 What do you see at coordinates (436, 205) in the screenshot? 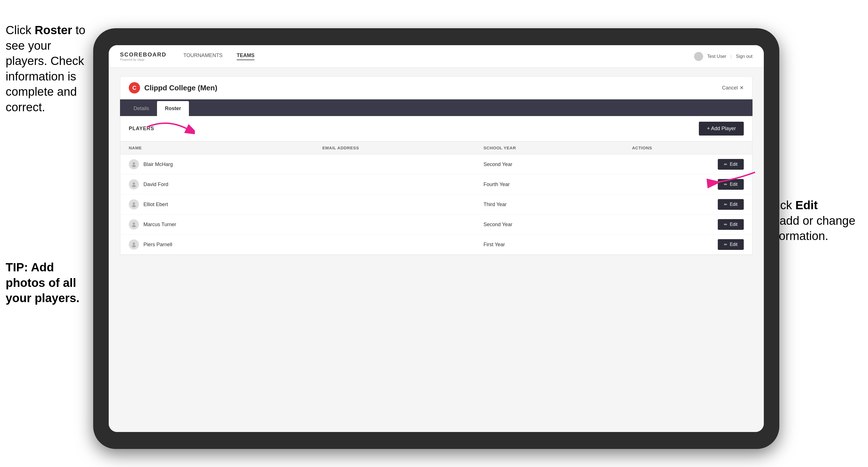
I see `table-row: Elliot Ebert Third Year ✏ Edit` at bounding box center [436, 205].